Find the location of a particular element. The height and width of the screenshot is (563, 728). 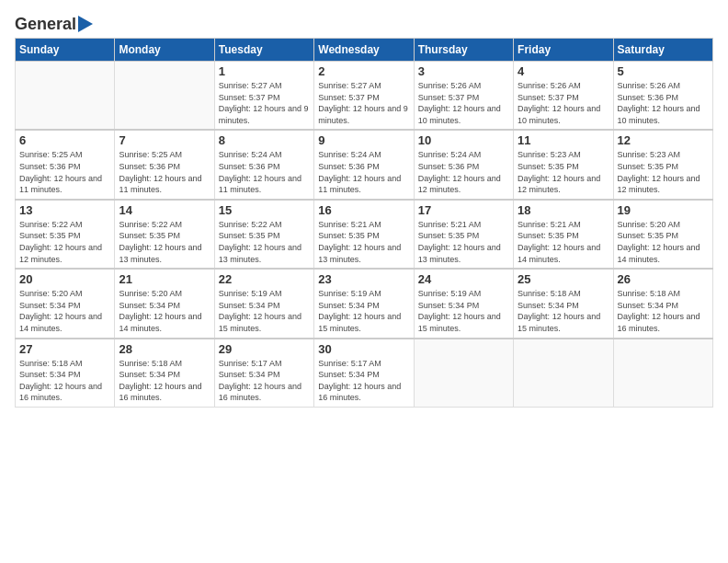

day-number: 6 is located at coordinates (64, 140).